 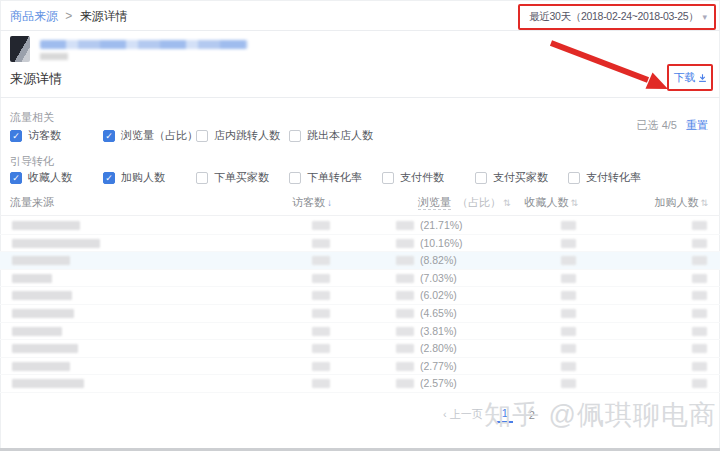 What do you see at coordinates (438, 367) in the screenshot?
I see `pageviews-share-value: (2.77%)` at bounding box center [438, 367].